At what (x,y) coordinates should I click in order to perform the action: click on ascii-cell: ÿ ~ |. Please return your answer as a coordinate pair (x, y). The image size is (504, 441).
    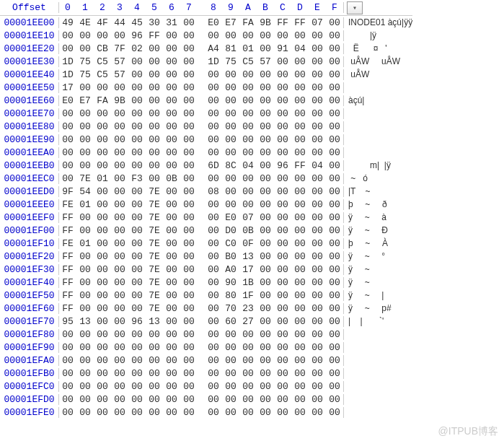
    Looking at the image, I should click on (363, 295).